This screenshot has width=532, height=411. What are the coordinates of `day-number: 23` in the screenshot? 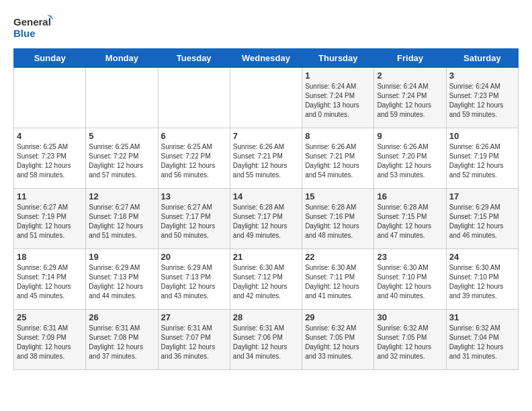 It's located at (410, 257).